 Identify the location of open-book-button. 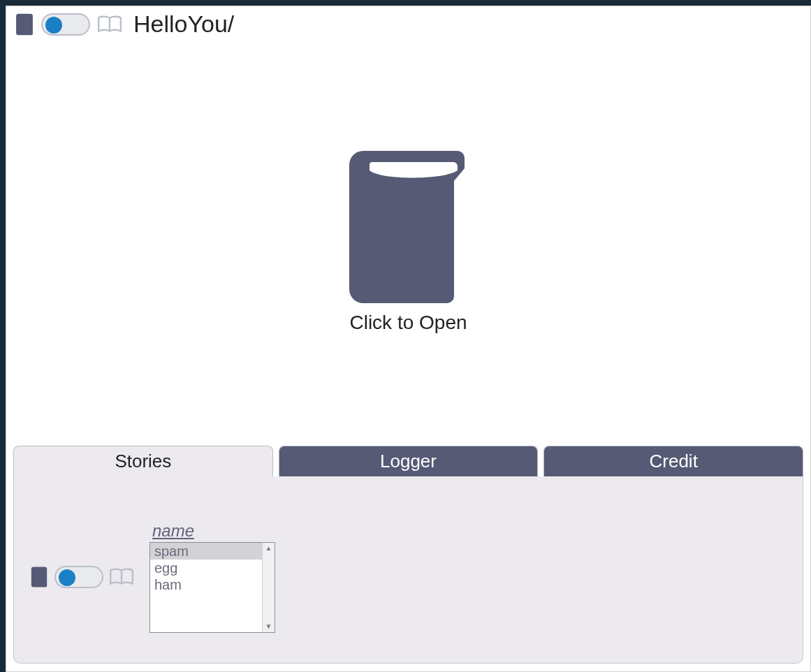
(409, 224).